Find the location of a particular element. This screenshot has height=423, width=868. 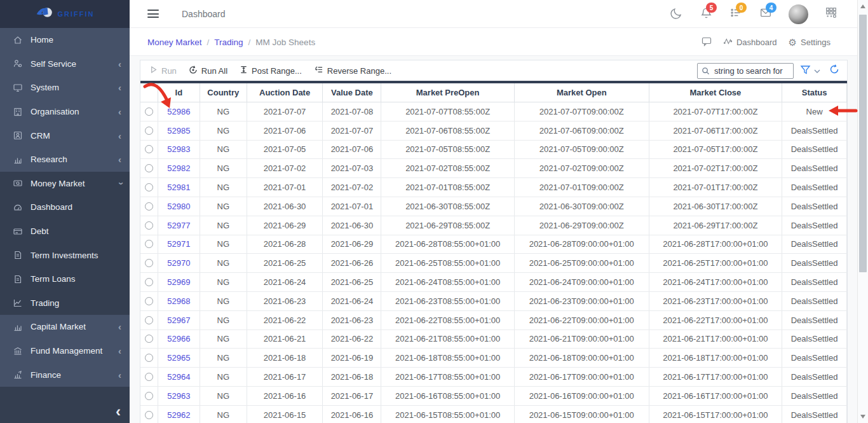

home-icon is located at coordinates (18, 39).